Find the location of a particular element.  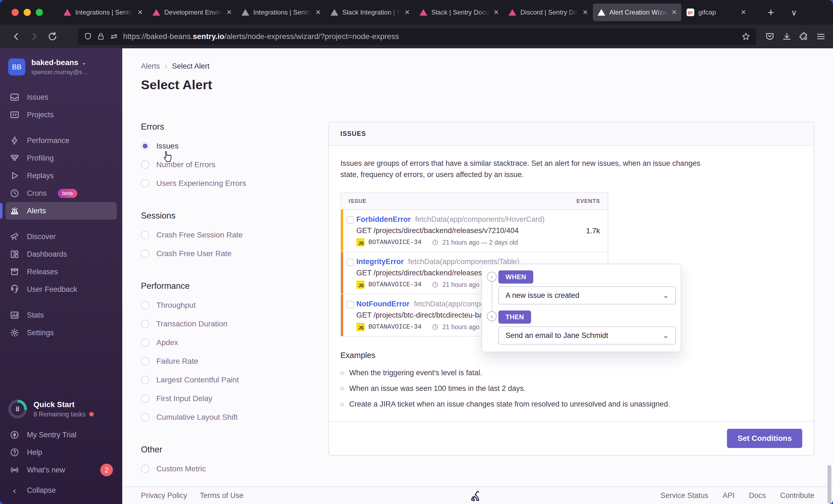

privacy-policy-link: Privacy Policy is located at coordinates (164, 496).